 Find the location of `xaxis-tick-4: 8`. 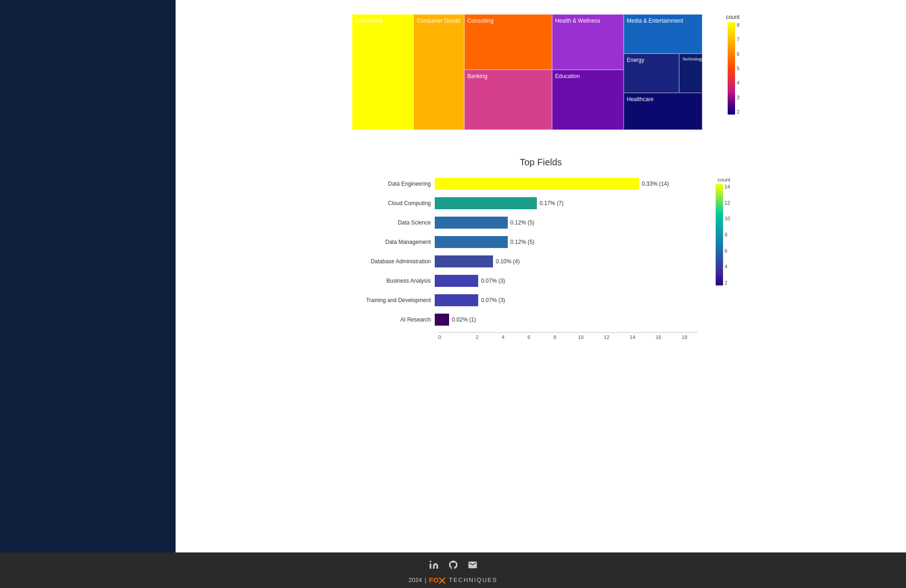

xaxis-tick-4: 8 is located at coordinates (555, 337).